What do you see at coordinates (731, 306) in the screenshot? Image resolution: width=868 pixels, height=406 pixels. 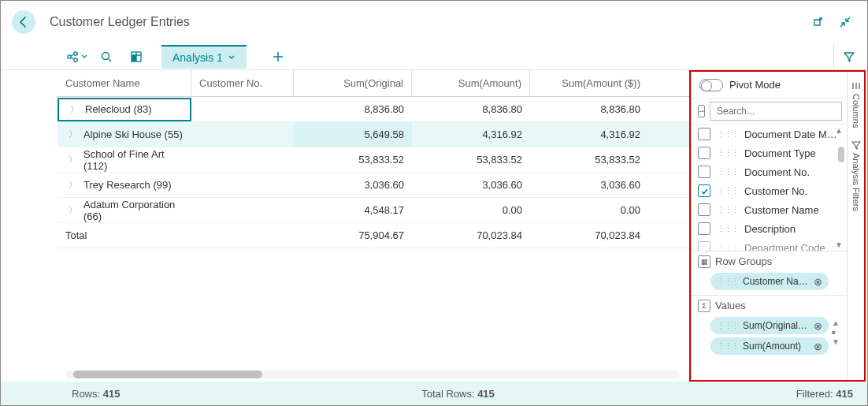 I see `values-label: Values` at bounding box center [731, 306].